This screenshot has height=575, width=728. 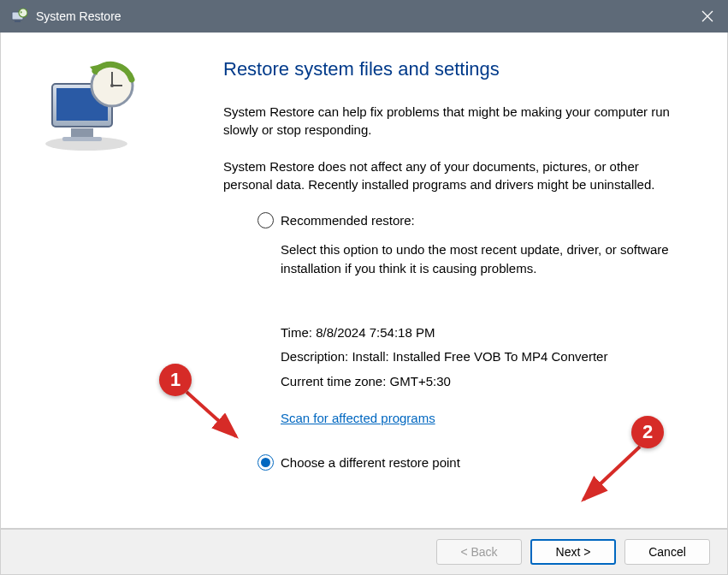 What do you see at coordinates (421, 382) in the screenshot?
I see `tz-value: GMT+5:30` at bounding box center [421, 382].